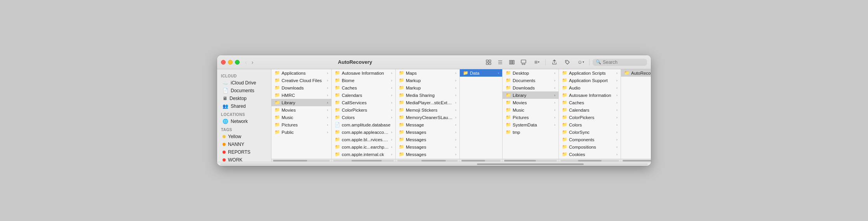 The height and width of the screenshot is (221, 868). I want to click on list-item: 📁 Media Sharing ›, so click(428, 95).